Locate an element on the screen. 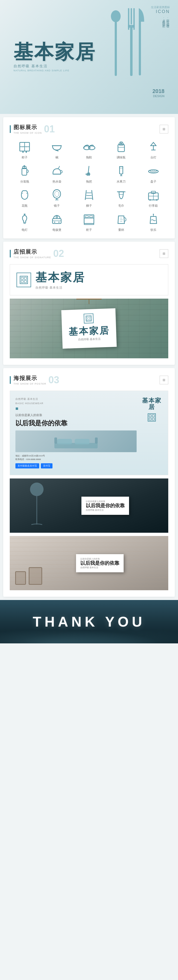 The width and height of the screenshot is (178, 980). icon-seasoning: 调味瓶 is located at coordinates (121, 150).